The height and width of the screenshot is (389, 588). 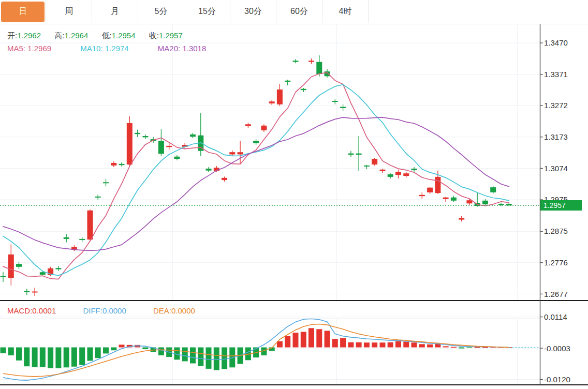 I want to click on low-value: 1.2954, so click(x=124, y=35).